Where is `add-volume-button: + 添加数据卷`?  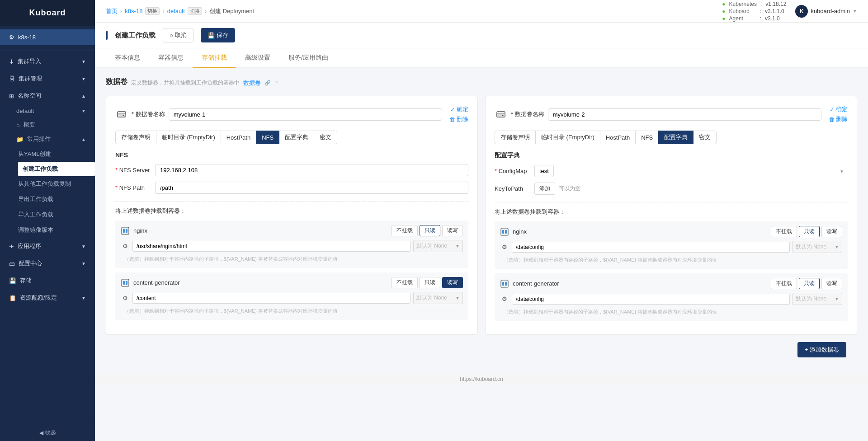
add-volume-button: + 添加数据卷 is located at coordinates (822, 350).